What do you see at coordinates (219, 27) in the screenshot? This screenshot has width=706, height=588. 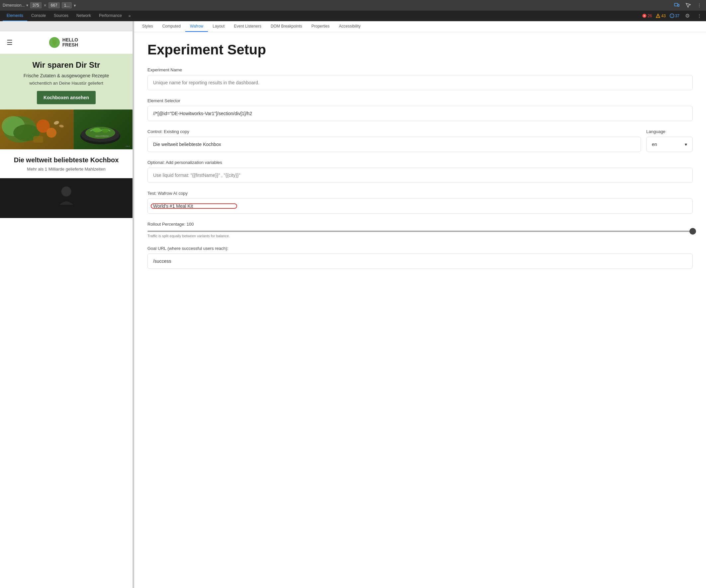 I see `sub-tab-layout: Layout` at bounding box center [219, 27].